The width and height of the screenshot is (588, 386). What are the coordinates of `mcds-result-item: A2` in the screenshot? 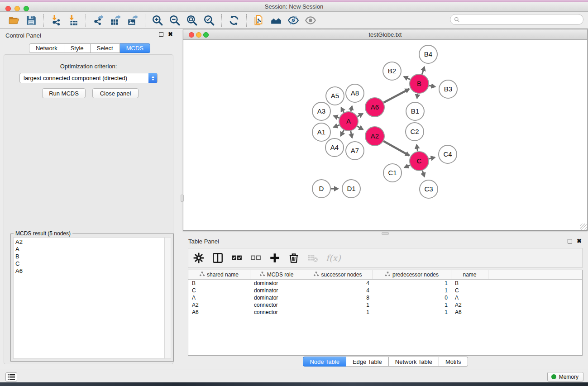 It's located at (89, 242).